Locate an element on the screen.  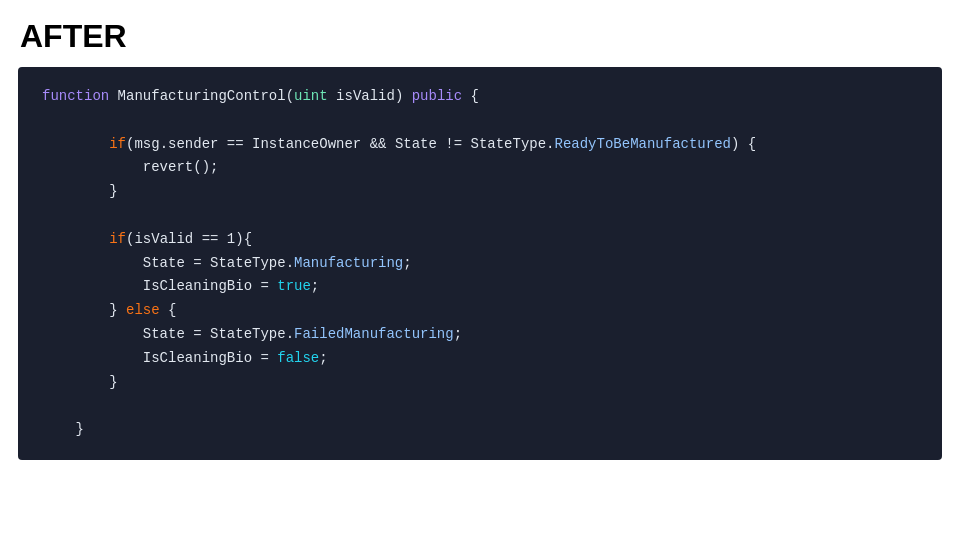
code-line-15: } is located at coordinates (480, 430).